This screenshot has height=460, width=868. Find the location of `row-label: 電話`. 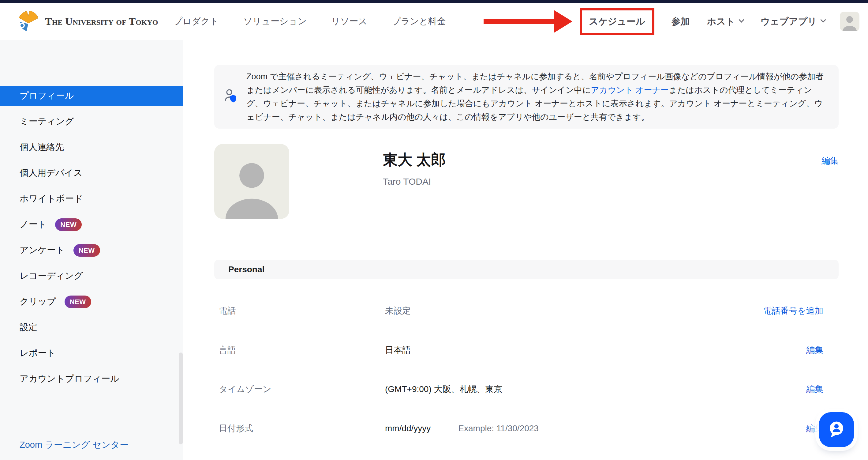

row-label: 電話 is located at coordinates (300, 311).